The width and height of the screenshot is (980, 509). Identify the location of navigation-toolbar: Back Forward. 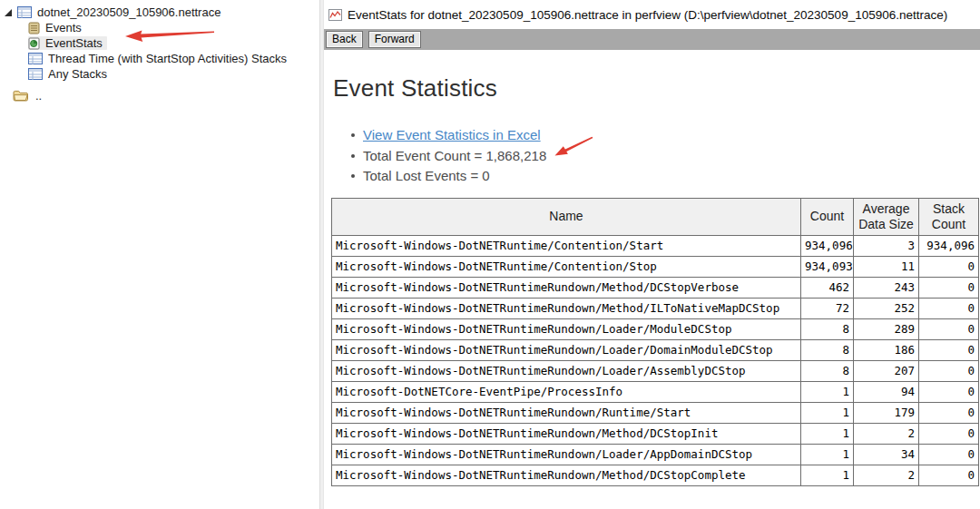
(652, 40).